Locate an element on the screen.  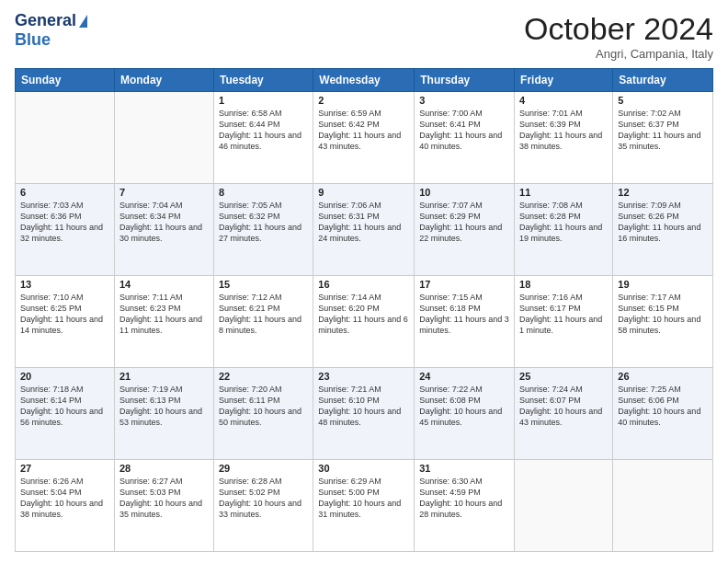
cell-info: Sunrise: 6:26 AMSunset: 5:04 PMDaylight:… is located at coordinates (64, 499).